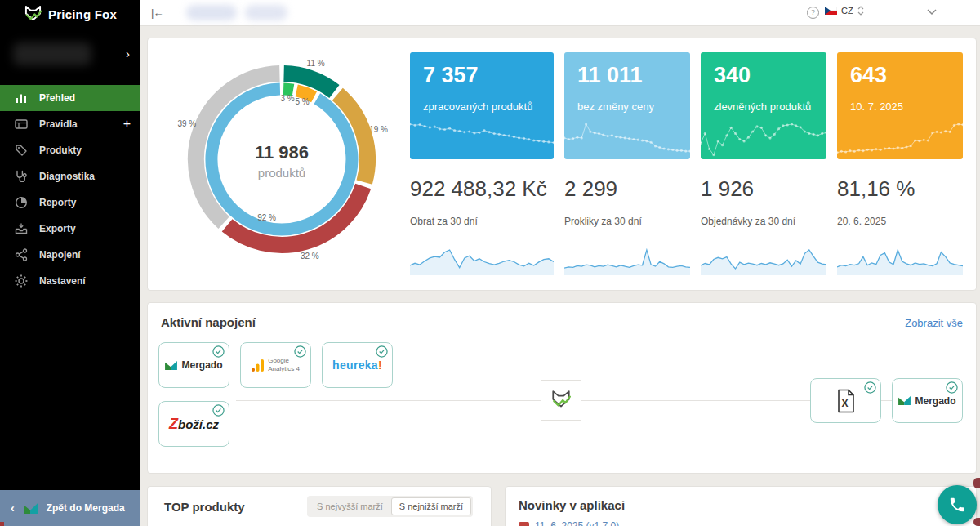  What do you see at coordinates (70, 189) in the screenshot?
I see `sidebar-nav: Přehled Pravidla + Produkty Diagnostika …` at bounding box center [70, 189].